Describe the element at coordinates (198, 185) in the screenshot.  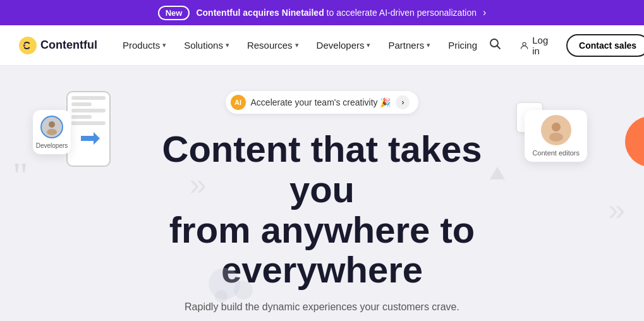
I see `double-chevron-left-decoration: »` at that location.